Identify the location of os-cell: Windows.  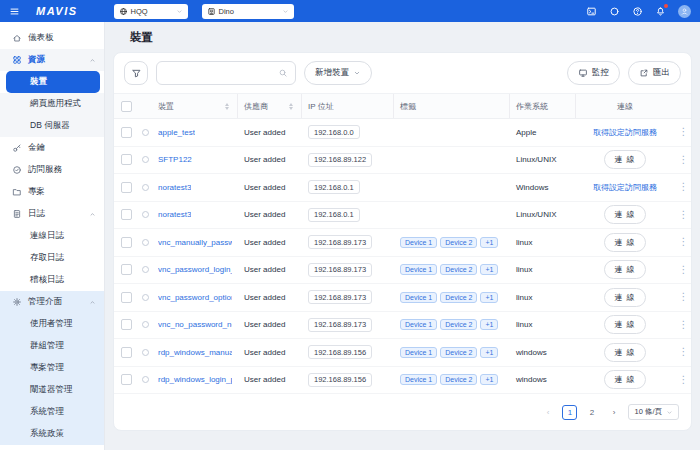
(543, 188).